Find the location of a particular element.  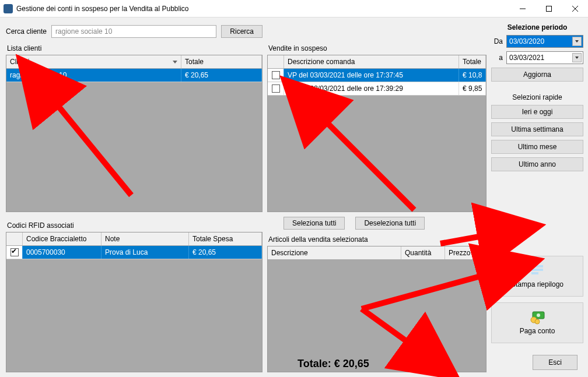

window-title: Gestione dei conti in sospeso per la Ven… is located at coordinates (262, 9).